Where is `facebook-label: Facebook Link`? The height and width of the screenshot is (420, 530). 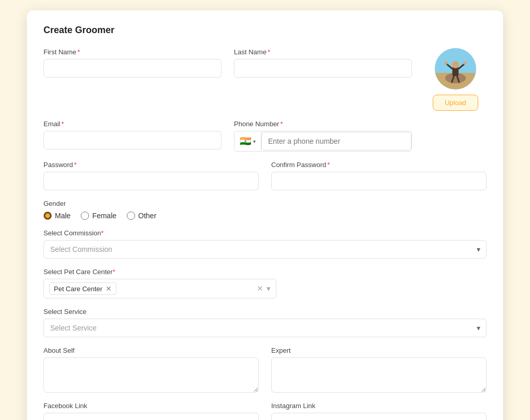 facebook-label: Facebook Link is located at coordinates (151, 406).